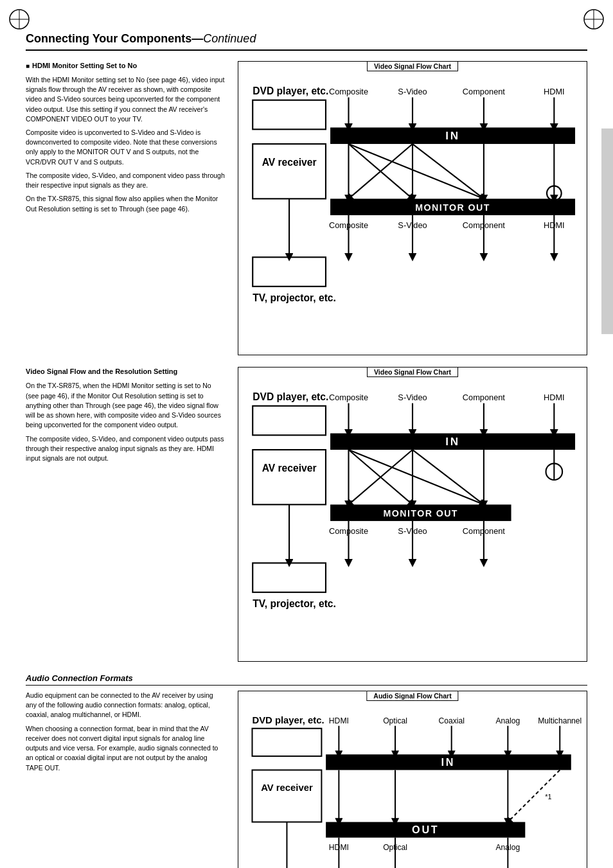 Image resolution: width=613 pixels, height=868 pixels. I want to click on flow-chart-3-svg: DVD player, etc. HDMI Optical Coaxial An…, so click(413, 786).